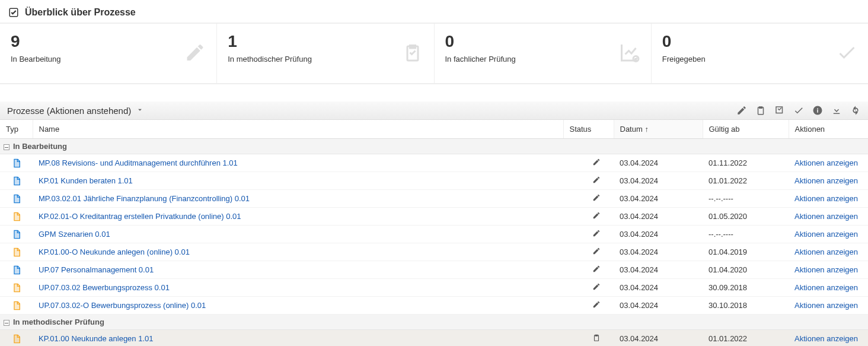 Image resolution: width=868 pixels, height=346 pixels. What do you see at coordinates (76, 110) in the screenshot?
I see `toolbar-title-dropdown: Prozesse (Aktionen anstehend)` at bounding box center [76, 110].